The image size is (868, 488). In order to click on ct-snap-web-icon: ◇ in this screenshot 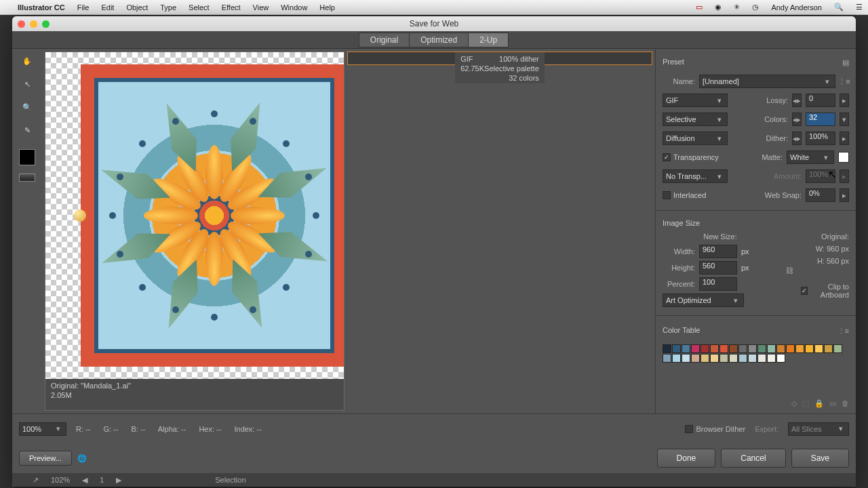, I will do `click(794, 404)`.